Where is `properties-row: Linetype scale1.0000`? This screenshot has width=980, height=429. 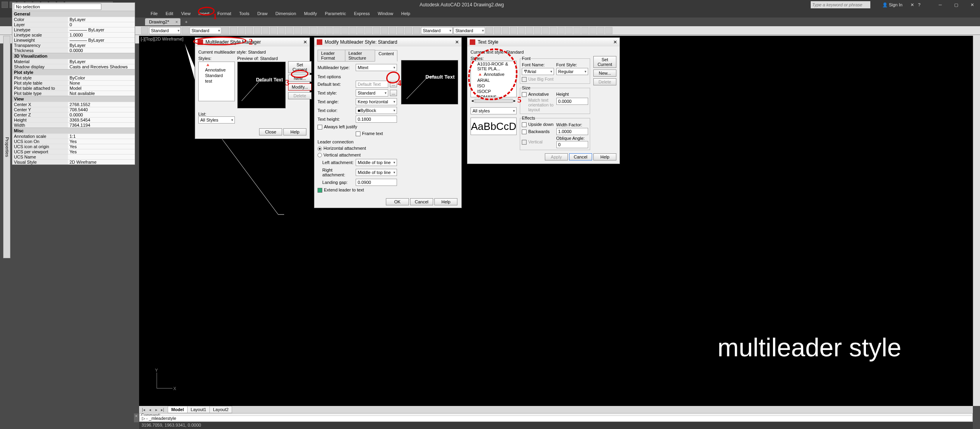 properties-row: Linetype scale1.0000 is located at coordinates (74, 35).